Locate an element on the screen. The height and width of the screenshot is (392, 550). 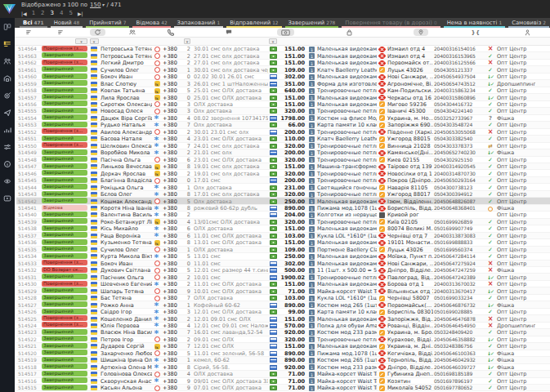
order-row: 514539 Завершений Роке-Бетанкурт Лін… +3… is located at coordinates (283, 222).